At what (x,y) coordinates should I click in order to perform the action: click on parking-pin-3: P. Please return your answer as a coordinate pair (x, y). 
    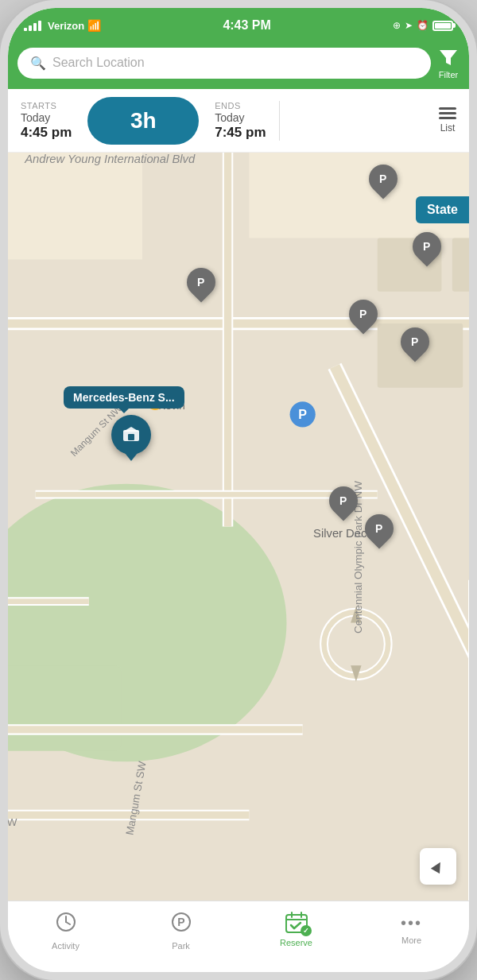
    Looking at the image, I should click on (201, 282).